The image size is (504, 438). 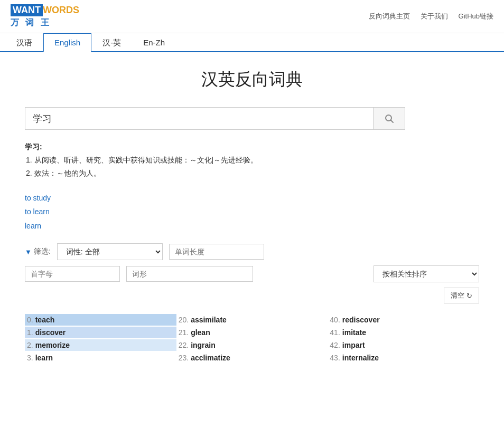 I want to click on result-item: 2.memorize, so click(x=100, y=345).